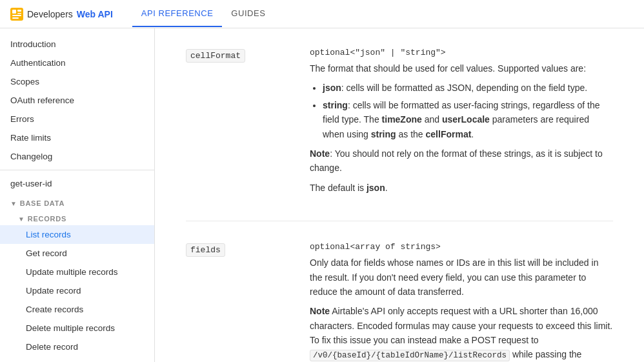  Describe the element at coordinates (461, 246) in the screenshot. I see `param-type-fields: optional<array of strings>` at that location.